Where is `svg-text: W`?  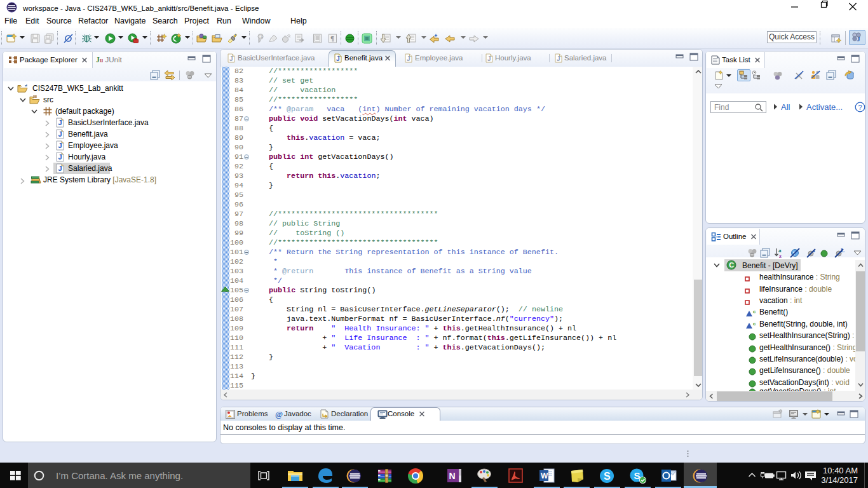
svg-text: W is located at coordinates (545, 476).